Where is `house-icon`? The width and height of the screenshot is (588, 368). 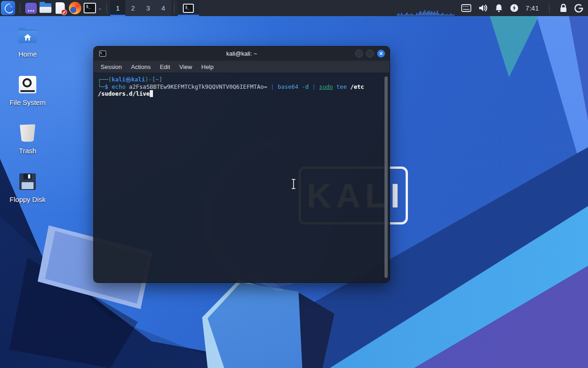
house-icon is located at coordinates (28, 37).